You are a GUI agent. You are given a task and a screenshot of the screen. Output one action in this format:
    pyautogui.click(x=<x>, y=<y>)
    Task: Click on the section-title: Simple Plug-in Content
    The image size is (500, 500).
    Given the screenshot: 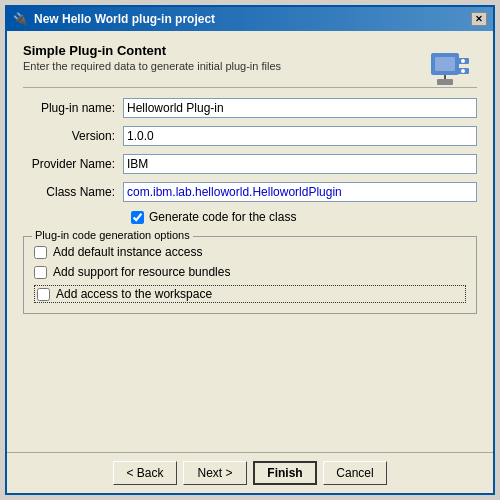 What is the action you would take?
    pyautogui.click(x=152, y=50)
    